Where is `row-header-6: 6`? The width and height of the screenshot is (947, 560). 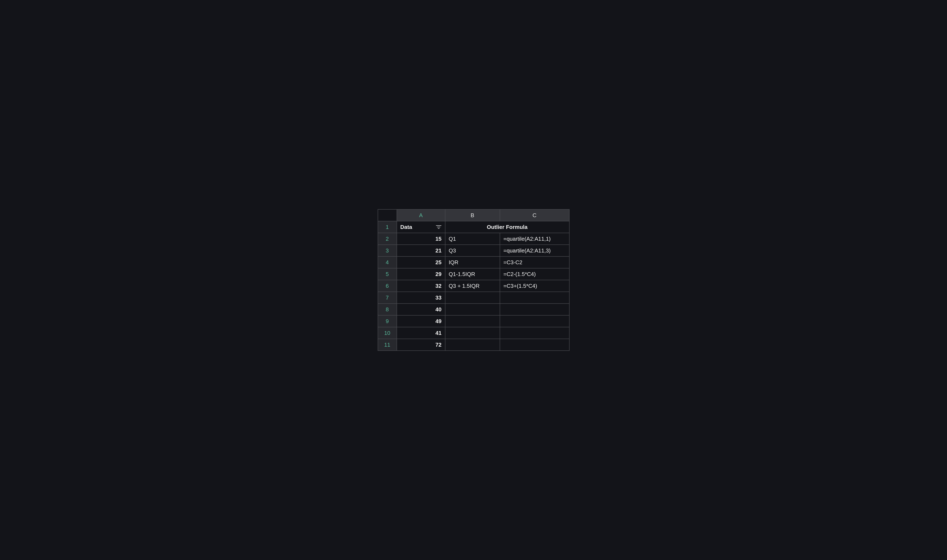
row-header-6: 6 is located at coordinates (387, 286).